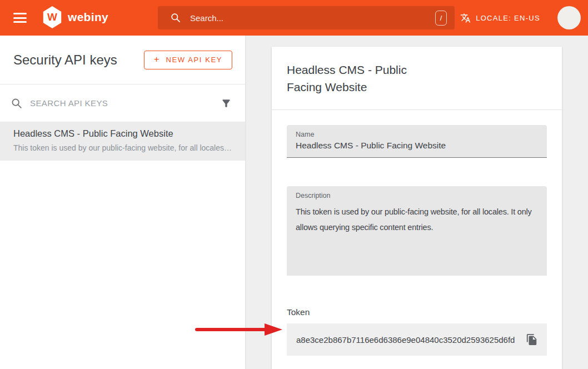 The image size is (588, 369). Describe the element at coordinates (532, 340) in the screenshot. I see `copy-icon` at that location.